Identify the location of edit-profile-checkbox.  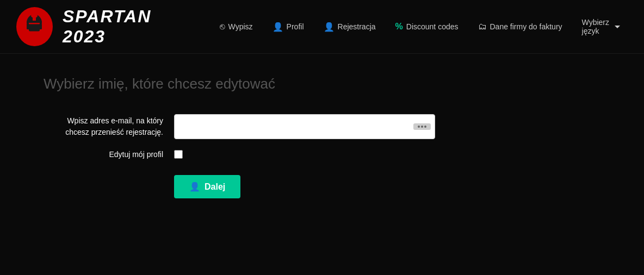
(178, 154).